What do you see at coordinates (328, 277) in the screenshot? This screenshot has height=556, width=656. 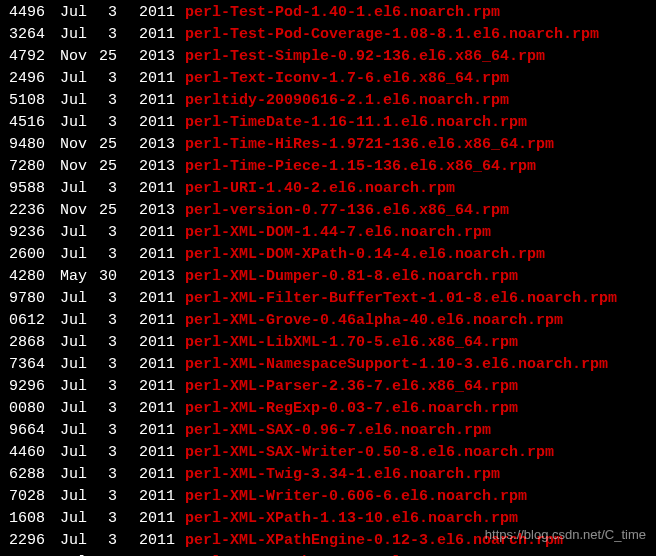 I see `list-row: 4280May302013perl-XML-Dumper-0.81-8.el6.…` at bounding box center [328, 277].